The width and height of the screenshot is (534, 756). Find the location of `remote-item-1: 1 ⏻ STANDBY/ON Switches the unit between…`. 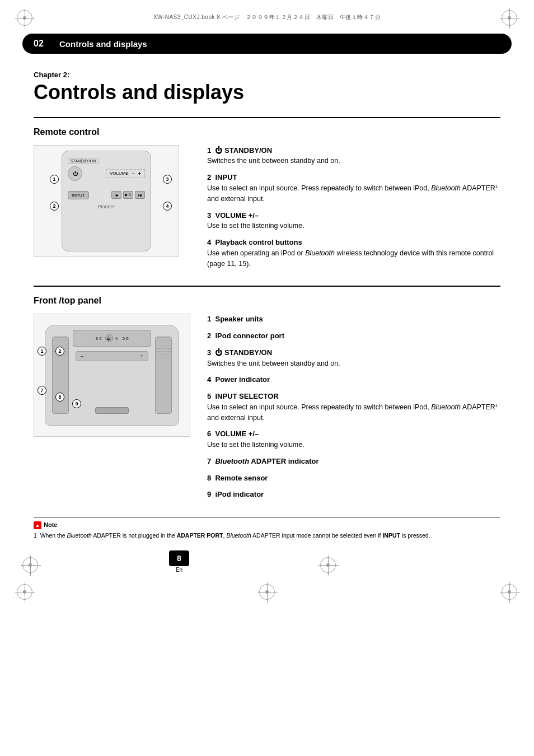

remote-item-1: 1 ⏻ STANDBY/ON Switches the unit between… is located at coordinates (354, 156).